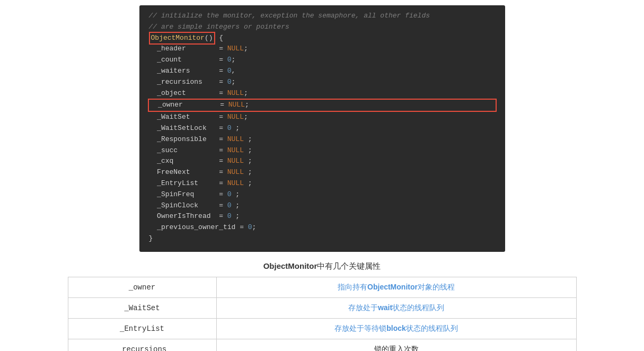 Image resolution: width=644 pixels, height=351 pixels. What do you see at coordinates (322, 118) in the screenshot?
I see `field-waitset: _WaitSet = NULL;` at bounding box center [322, 118].